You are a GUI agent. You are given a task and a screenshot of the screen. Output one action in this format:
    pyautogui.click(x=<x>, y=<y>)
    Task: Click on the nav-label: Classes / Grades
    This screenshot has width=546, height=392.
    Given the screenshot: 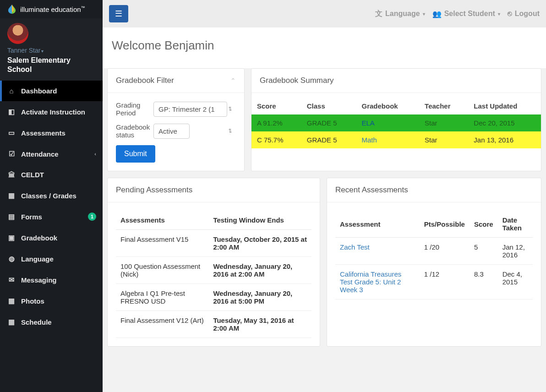 What is the action you would take?
    pyautogui.click(x=49, y=196)
    